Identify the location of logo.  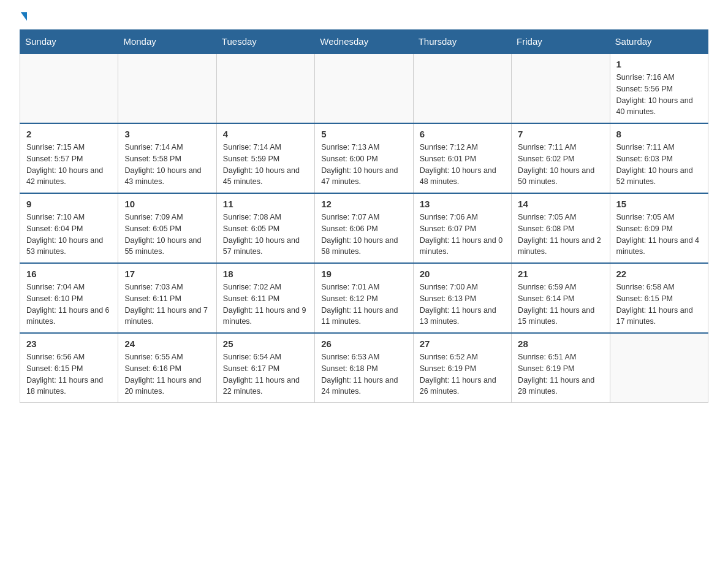
(23, 17).